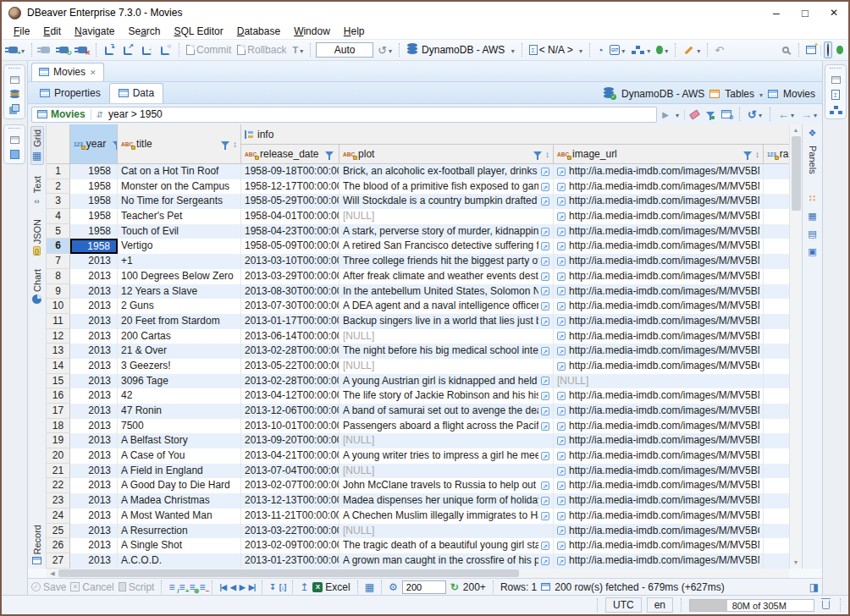  Describe the element at coordinates (290, 292) in the screenshot. I see `cell-release-date: 2013-08-30T00:00:00Z` at that location.